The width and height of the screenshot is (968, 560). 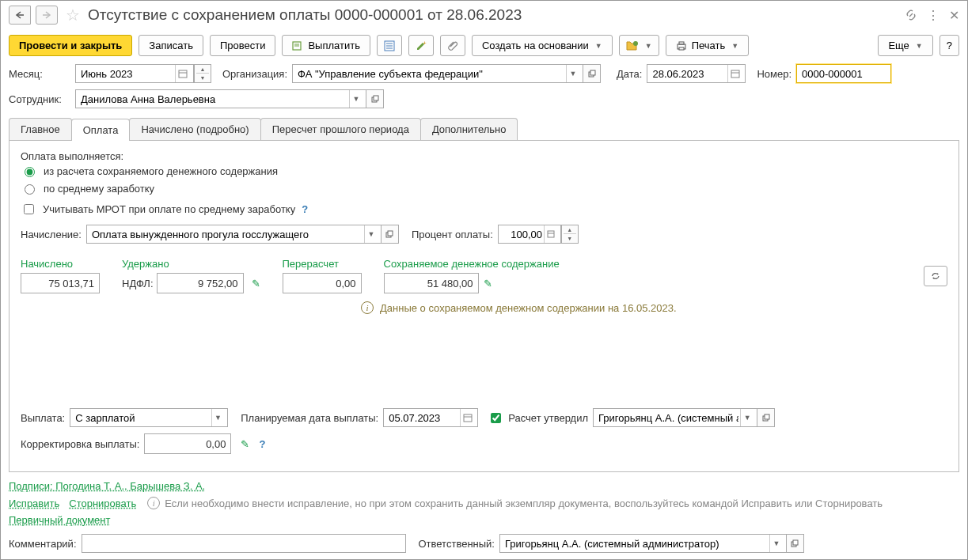 What do you see at coordinates (911, 15) in the screenshot?
I see `link-icon` at bounding box center [911, 15].